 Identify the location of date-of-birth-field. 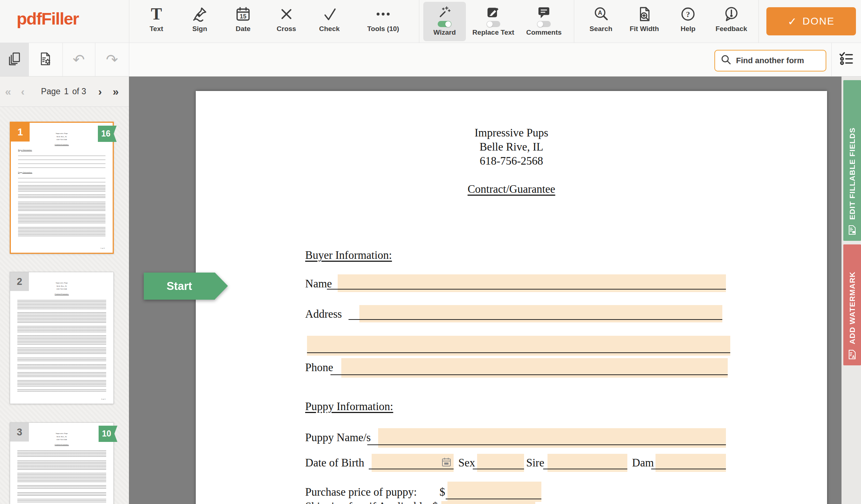
(412, 463).